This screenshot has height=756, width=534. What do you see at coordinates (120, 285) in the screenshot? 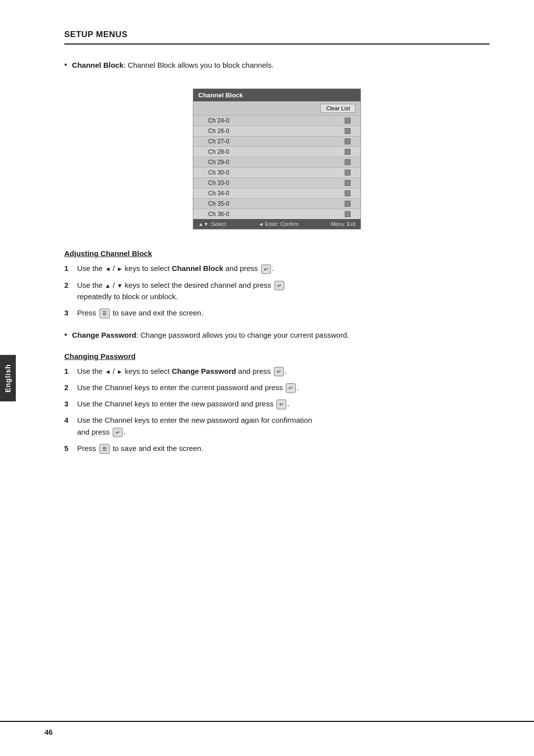
I see `down-arrow-icon: ▼` at bounding box center [120, 285].